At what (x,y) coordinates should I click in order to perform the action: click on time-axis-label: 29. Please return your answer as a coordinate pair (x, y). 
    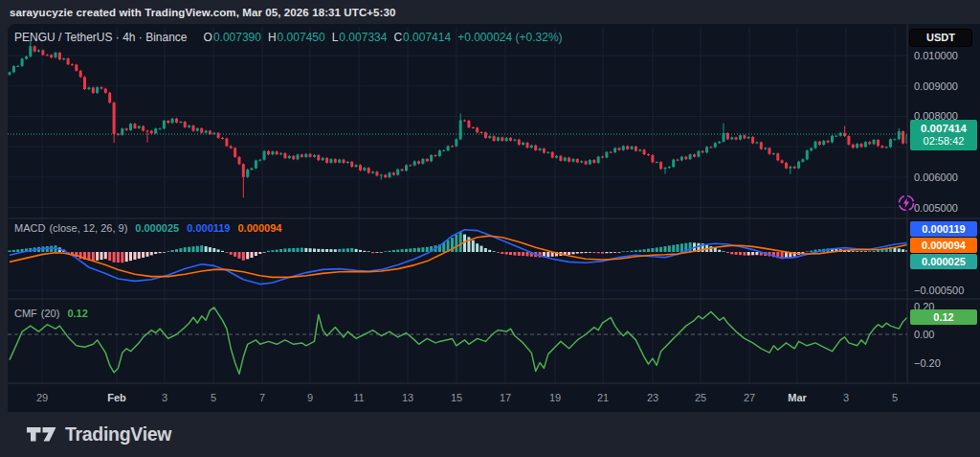
    Looking at the image, I should click on (42, 398).